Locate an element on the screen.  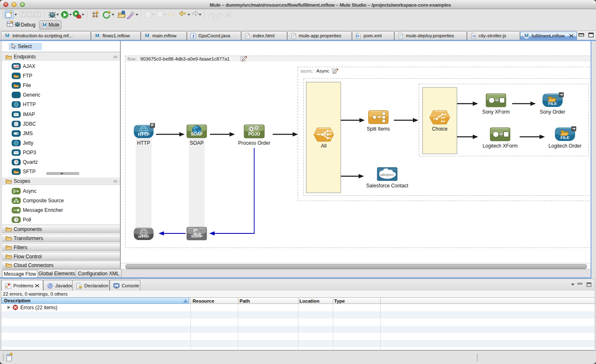
svg-text: Process Order is located at coordinates (254, 143).